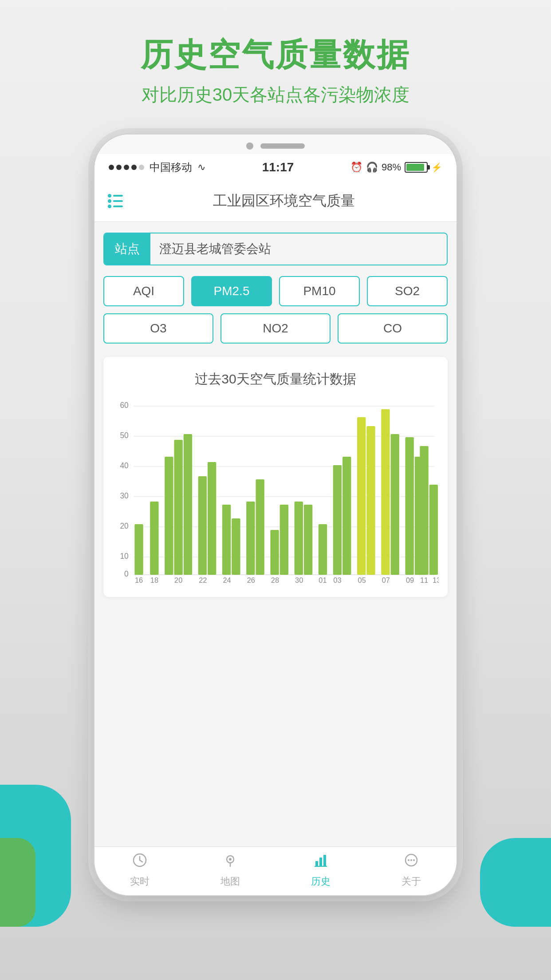  Describe the element at coordinates (144, 291) in the screenshot. I see `pollutant-aqi-btn: AQI` at that location.